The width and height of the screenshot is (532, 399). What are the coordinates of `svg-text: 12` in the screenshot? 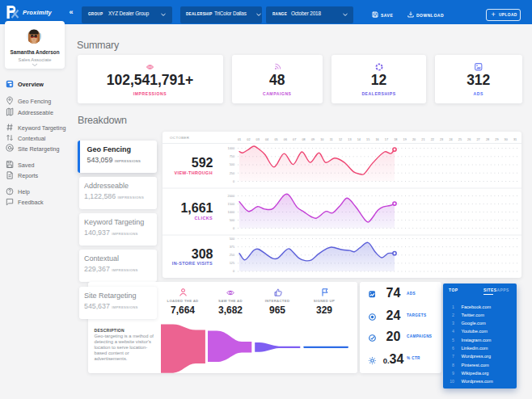 It's located at (340, 140).